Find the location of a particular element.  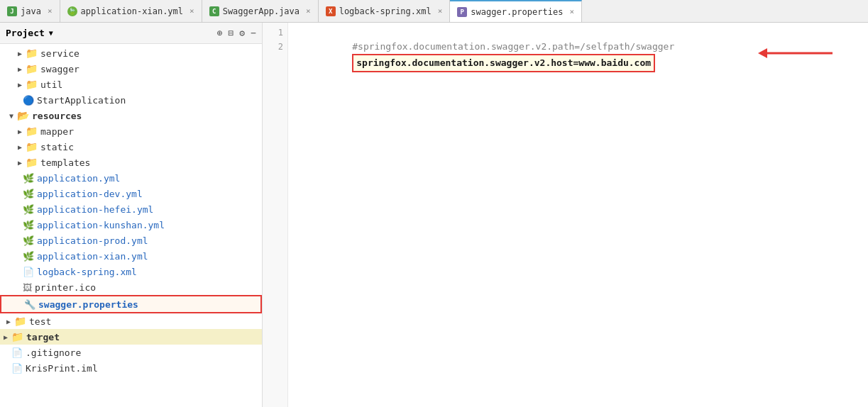

app-kunshan-yml-label: application-kunshan.yml is located at coordinates (101, 225).